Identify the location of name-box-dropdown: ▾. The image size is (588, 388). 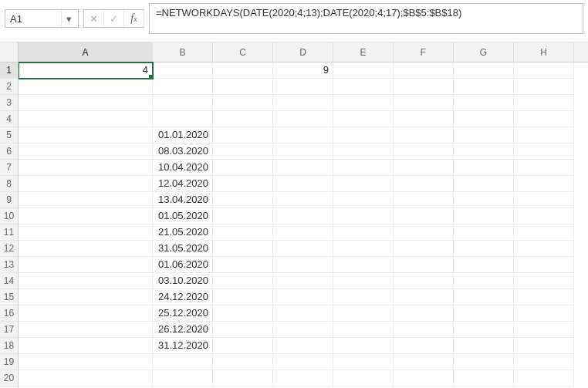
(69, 19).